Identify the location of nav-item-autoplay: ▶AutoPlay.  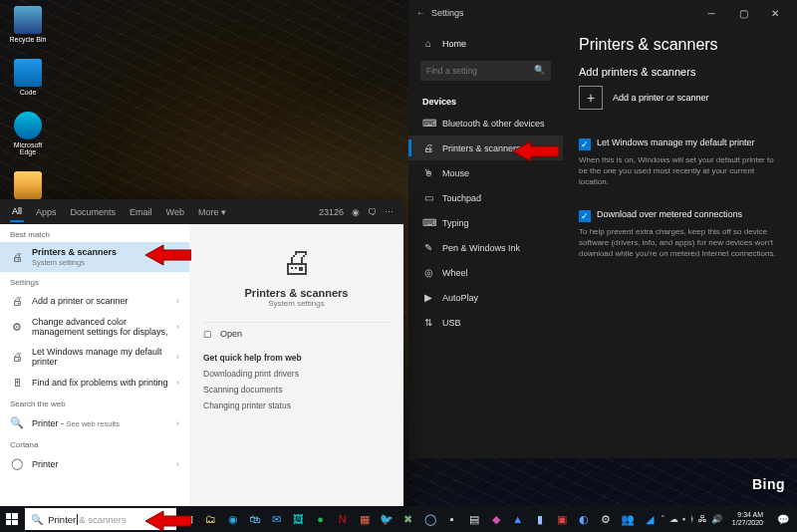
(486, 297).